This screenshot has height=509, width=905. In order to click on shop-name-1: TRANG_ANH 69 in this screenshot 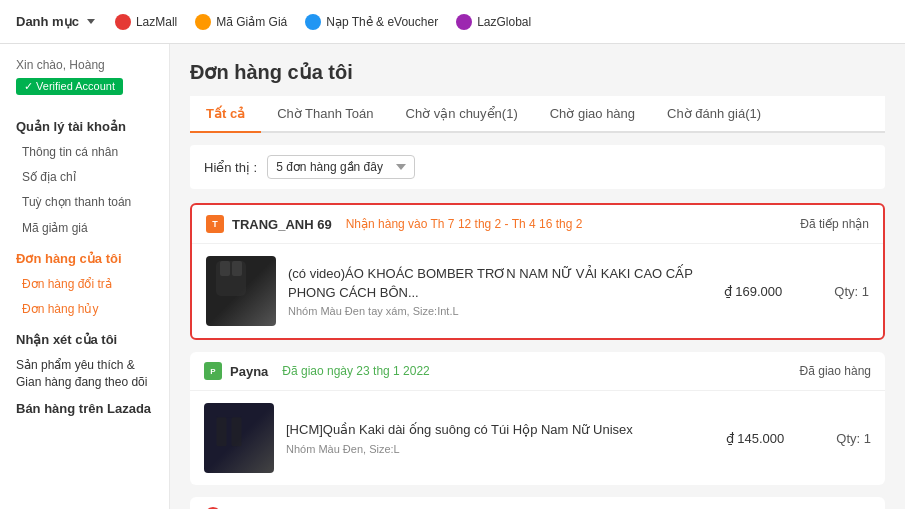, I will do `click(282, 224)`.